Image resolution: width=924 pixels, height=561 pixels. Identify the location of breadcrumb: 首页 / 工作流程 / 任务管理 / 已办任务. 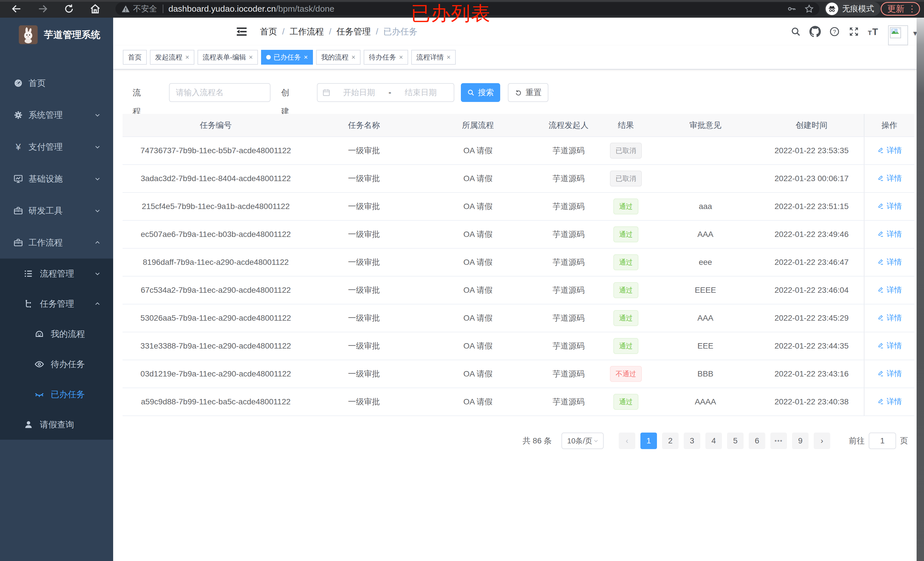
(339, 31).